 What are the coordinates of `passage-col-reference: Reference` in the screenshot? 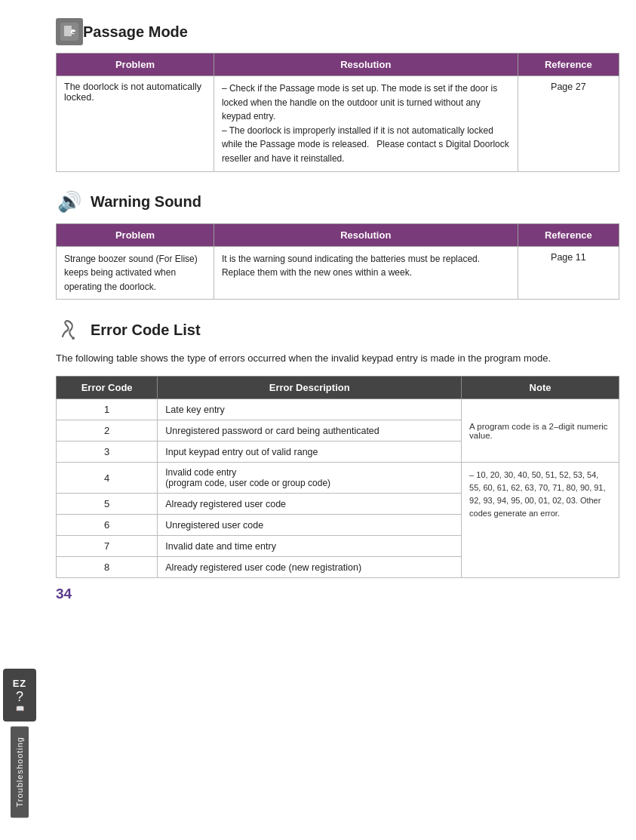 It's located at (568, 65).